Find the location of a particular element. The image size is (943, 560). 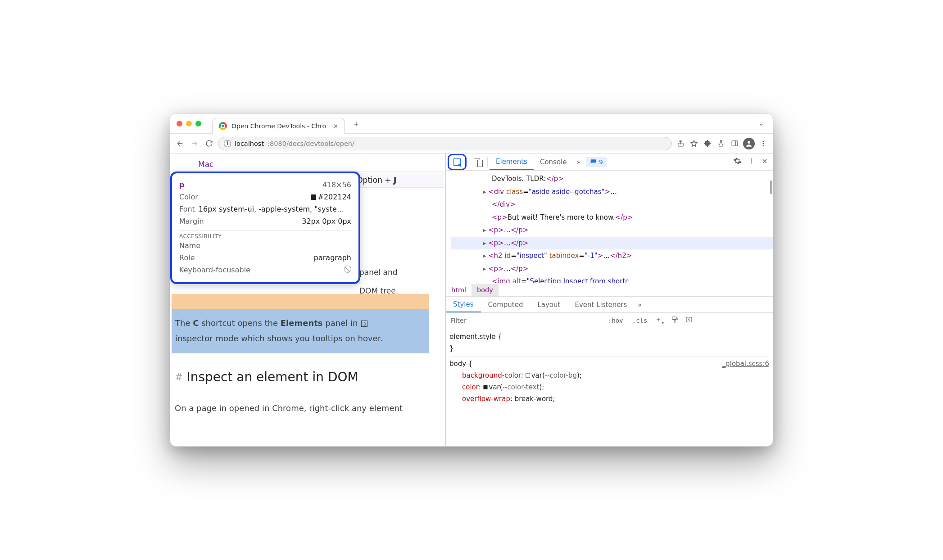

device-toolbar-button is located at coordinates (477, 162).